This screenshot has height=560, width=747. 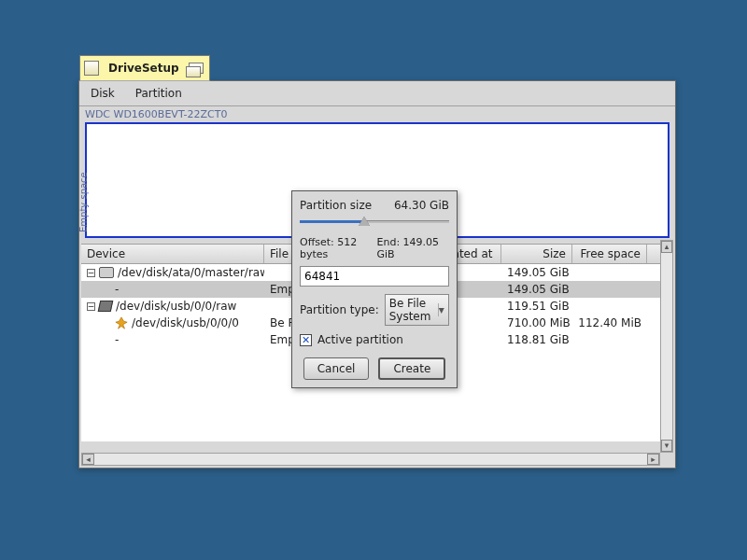 I want to click on empty-space-label: Empty space, so click(x=84, y=202).